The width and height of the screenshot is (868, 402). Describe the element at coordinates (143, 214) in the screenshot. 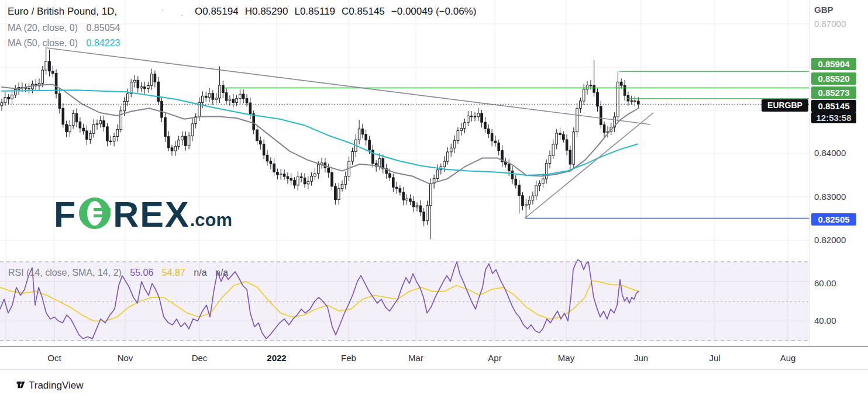

I see `forex-com-watermark: F REX .com` at that location.